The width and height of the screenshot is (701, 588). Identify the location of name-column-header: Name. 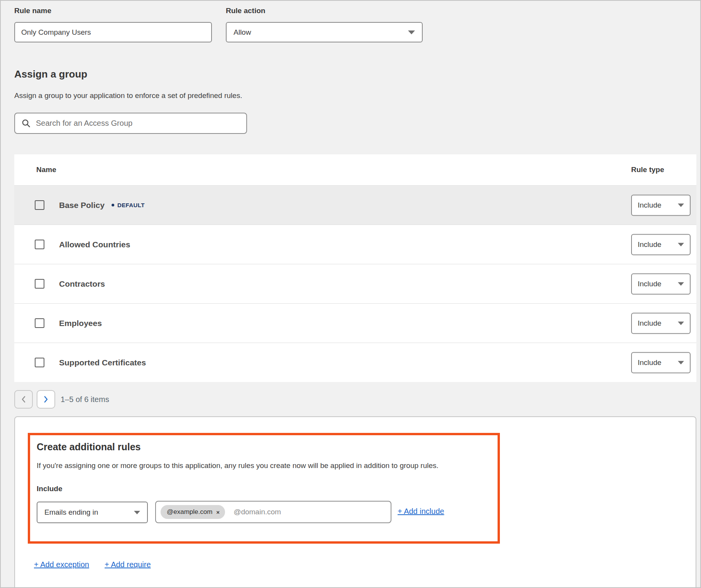
(46, 170).